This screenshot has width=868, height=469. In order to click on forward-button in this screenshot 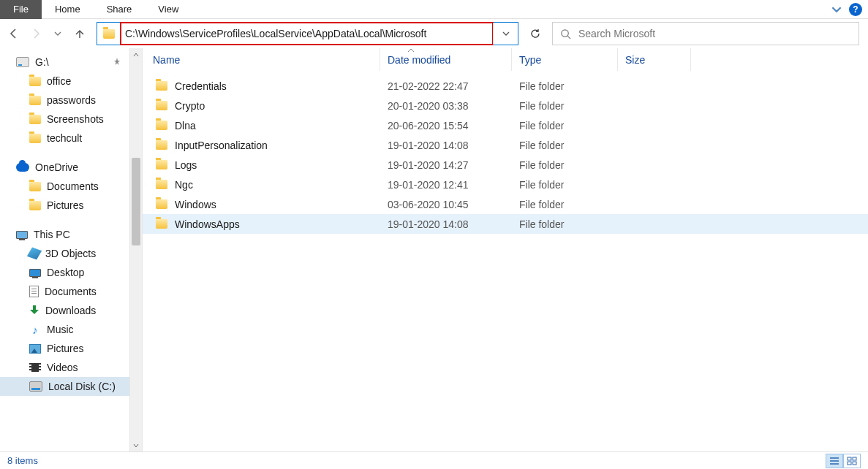, I will do `click(36, 34)`.